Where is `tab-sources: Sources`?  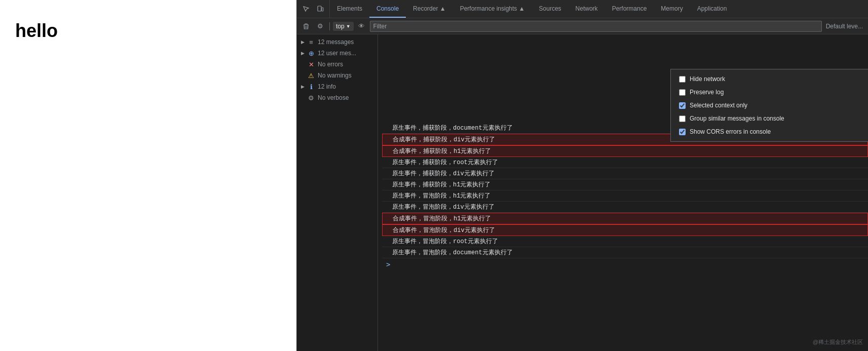 tab-sources: Sources is located at coordinates (550, 9).